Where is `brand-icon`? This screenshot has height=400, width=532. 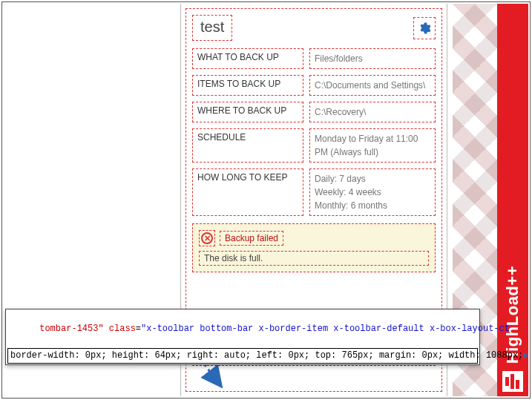 brand-icon is located at coordinates (513, 381).